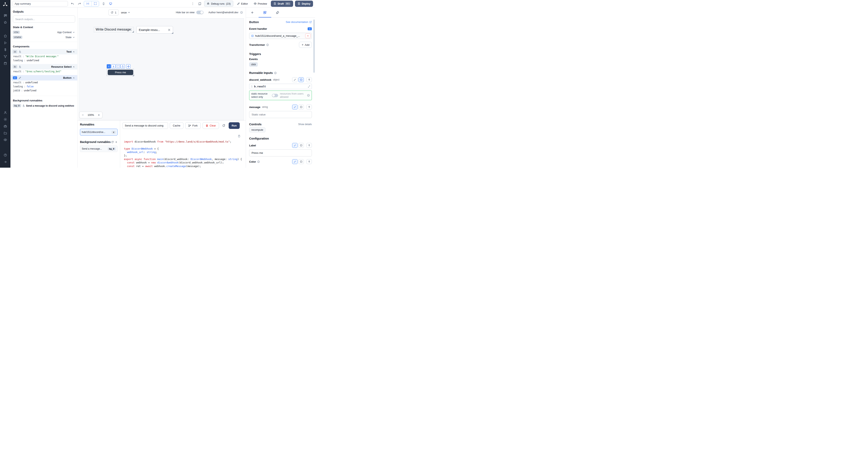  I want to click on mobile-view-icon, so click(103, 3).